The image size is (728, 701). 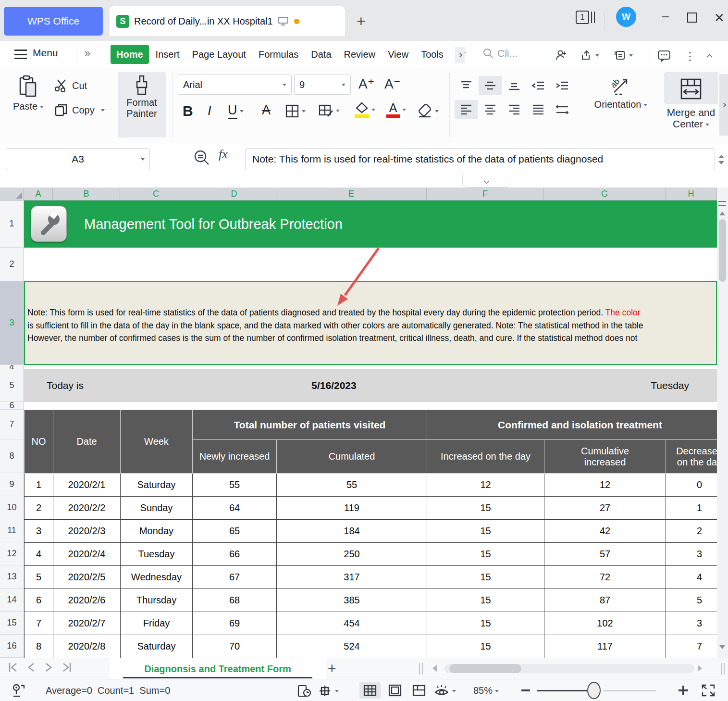 I want to click on menu-button: Menu, so click(x=45, y=53).